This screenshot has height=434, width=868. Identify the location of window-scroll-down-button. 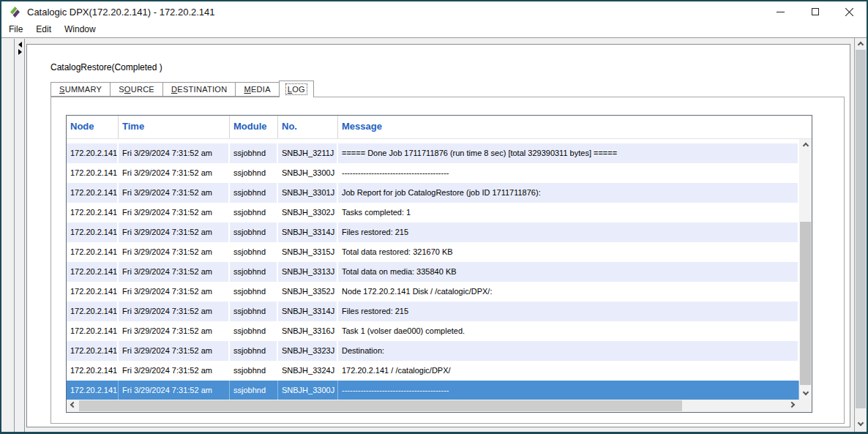
(861, 424).